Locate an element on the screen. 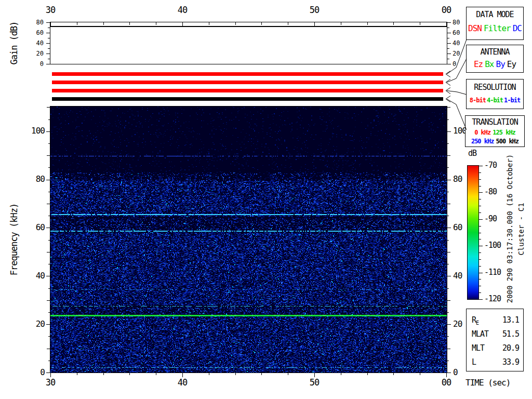 This screenshot has height=399, width=532. colorbar-tick-label: -100 is located at coordinates (493, 245).